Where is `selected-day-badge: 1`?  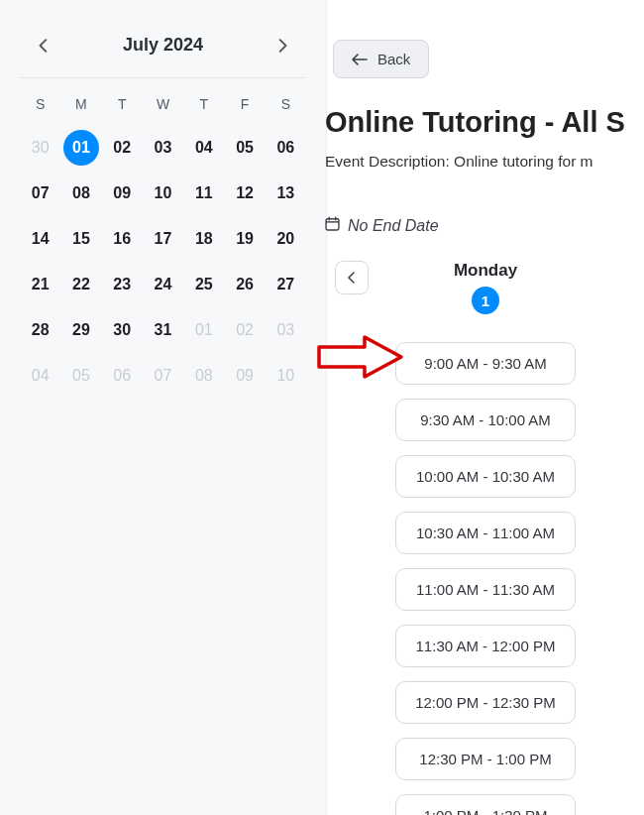 selected-day-badge: 1 is located at coordinates (485, 300).